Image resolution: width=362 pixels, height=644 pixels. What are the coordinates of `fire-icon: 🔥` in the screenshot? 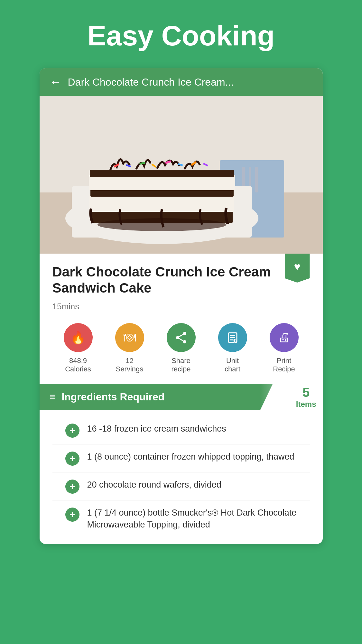 It's located at (78, 338).